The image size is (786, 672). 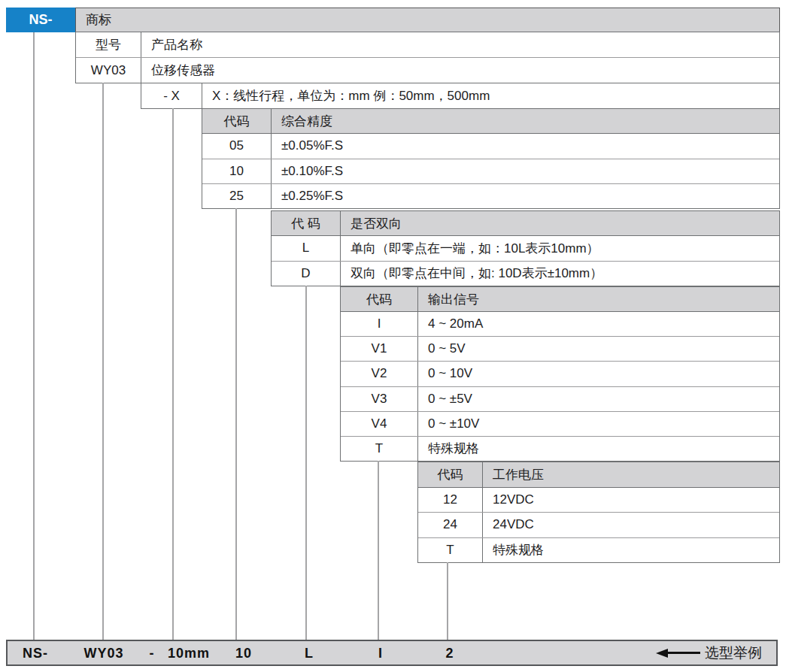 I want to click on direction-value: 双向（即零点在中间，如: 10D表示±10mm）, so click(x=560, y=274).